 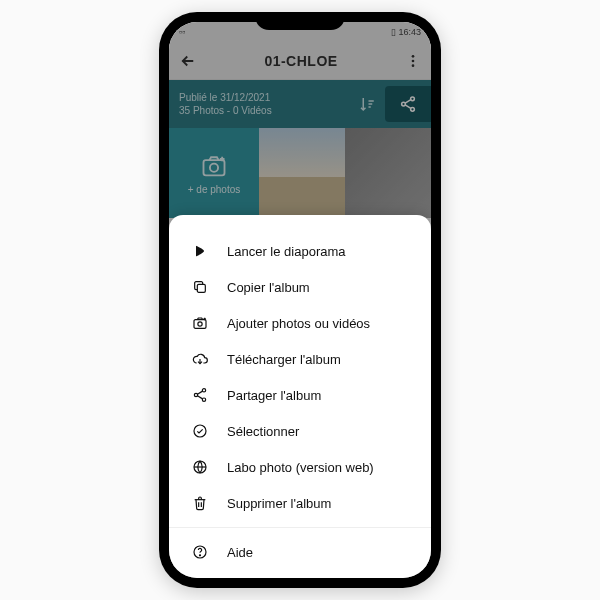 What do you see at coordinates (300, 528) in the screenshot?
I see `menu-divider` at bounding box center [300, 528].